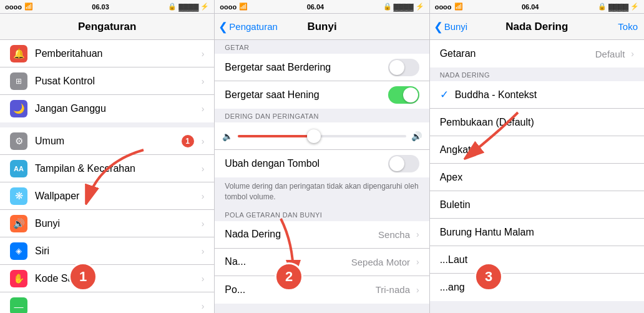 The image size is (644, 313). I want to click on kode-sandi-label: Kode Sandi, so click(117, 279).